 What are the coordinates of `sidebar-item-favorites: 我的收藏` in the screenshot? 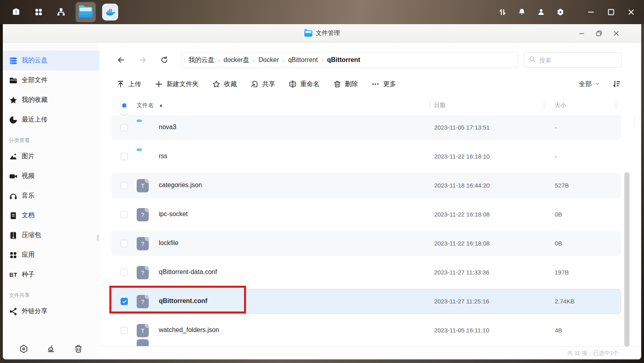 It's located at (51, 100).